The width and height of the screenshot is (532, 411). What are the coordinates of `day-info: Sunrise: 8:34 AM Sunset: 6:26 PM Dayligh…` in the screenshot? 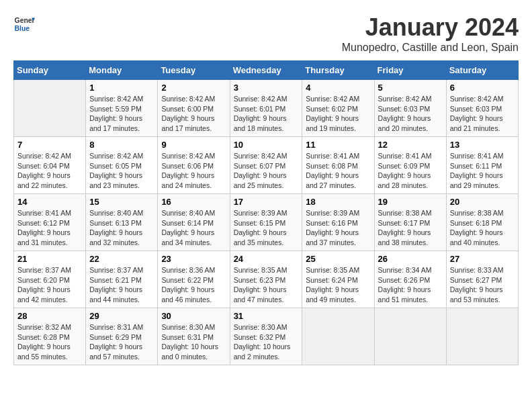 It's located at (410, 285).